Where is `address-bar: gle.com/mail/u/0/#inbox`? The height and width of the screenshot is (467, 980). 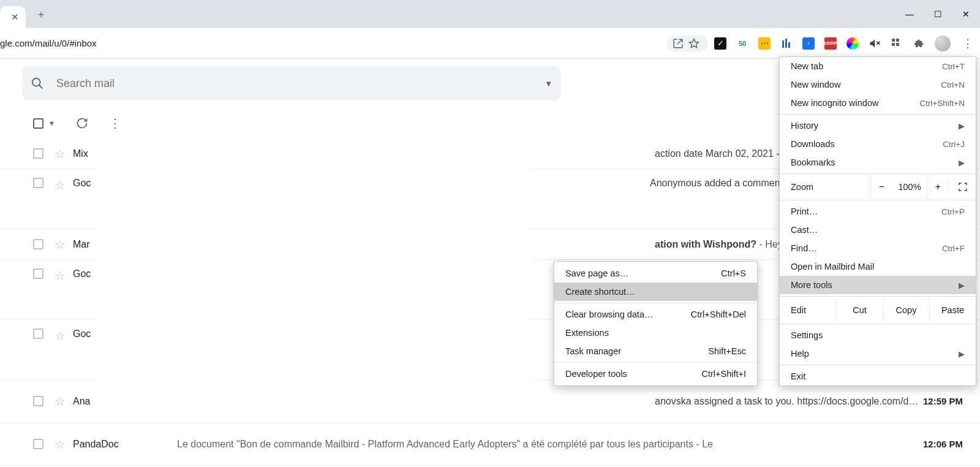 address-bar: gle.com/mail/u/0/#inbox is located at coordinates (55, 43).